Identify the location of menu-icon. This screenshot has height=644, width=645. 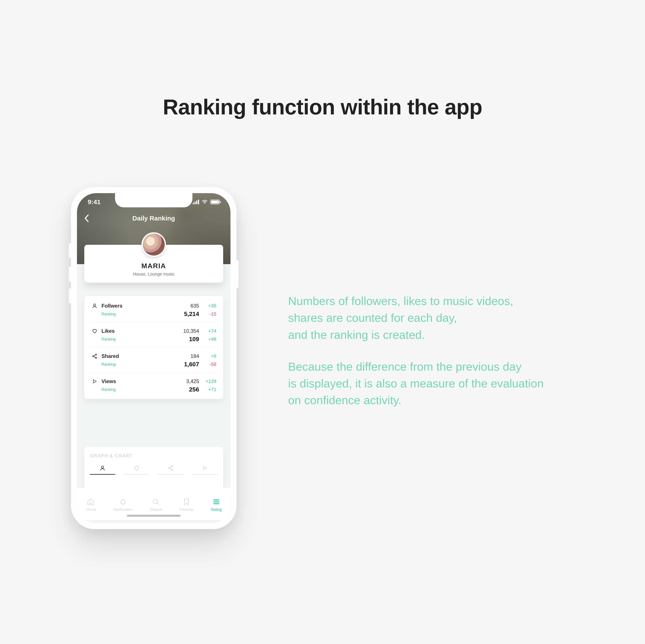
(216, 502).